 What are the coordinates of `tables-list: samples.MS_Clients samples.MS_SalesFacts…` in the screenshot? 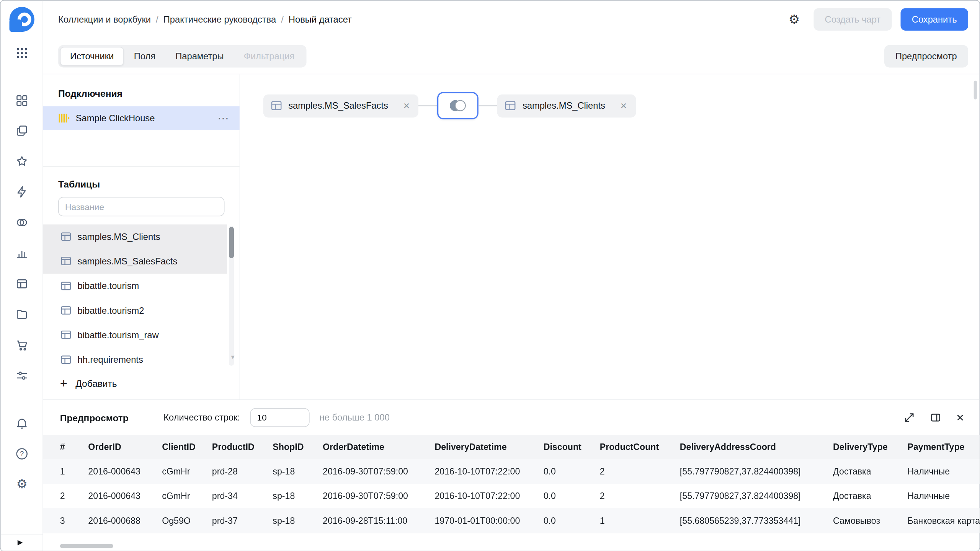 It's located at (142, 298).